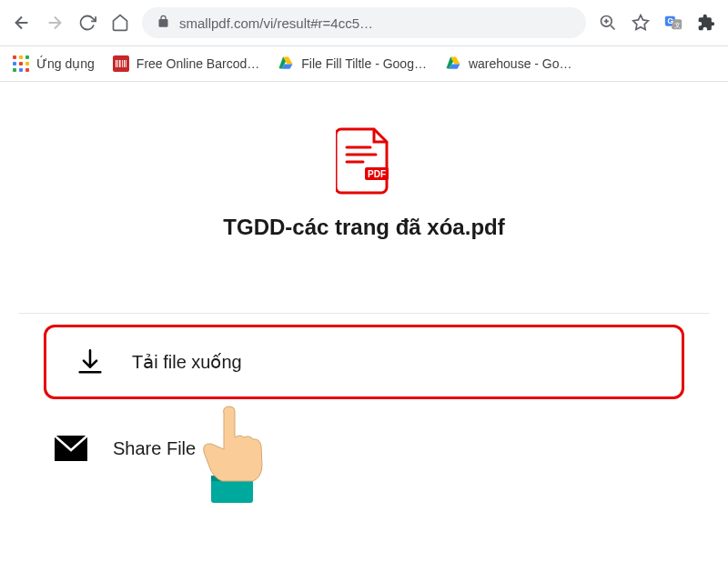  Describe the element at coordinates (21, 64) in the screenshot. I see `apps-icon` at that location.